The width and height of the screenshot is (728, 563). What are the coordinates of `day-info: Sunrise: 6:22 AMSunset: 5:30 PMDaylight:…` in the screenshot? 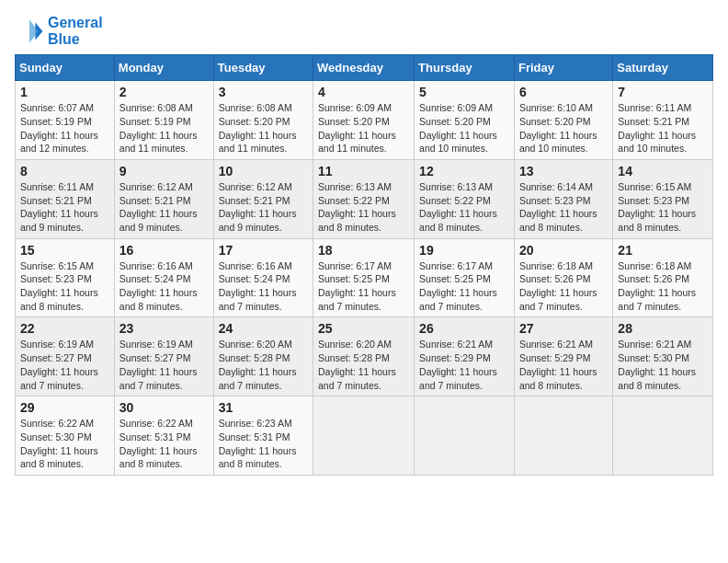 It's located at (64, 443).